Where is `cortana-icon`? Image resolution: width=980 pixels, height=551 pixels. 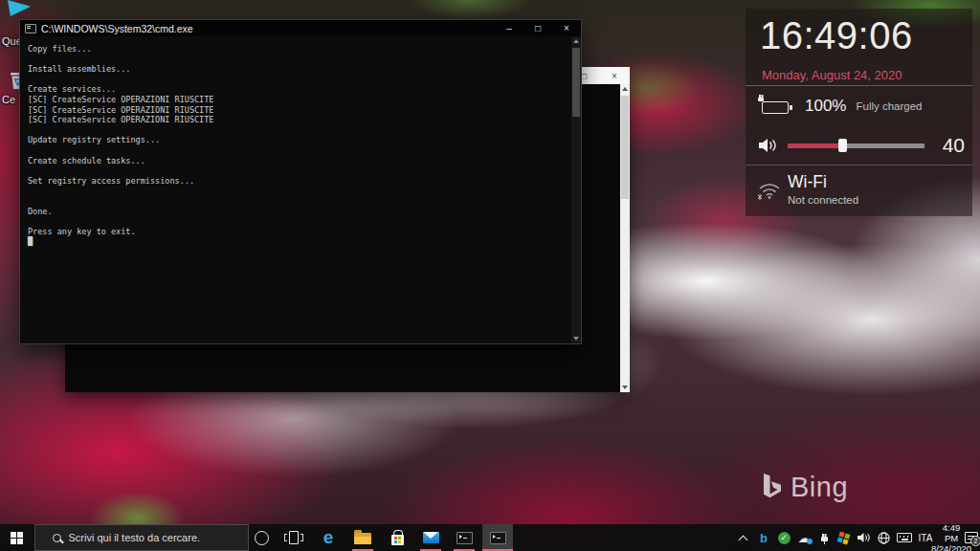 cortana-icon is located at coordinates (262, 538).